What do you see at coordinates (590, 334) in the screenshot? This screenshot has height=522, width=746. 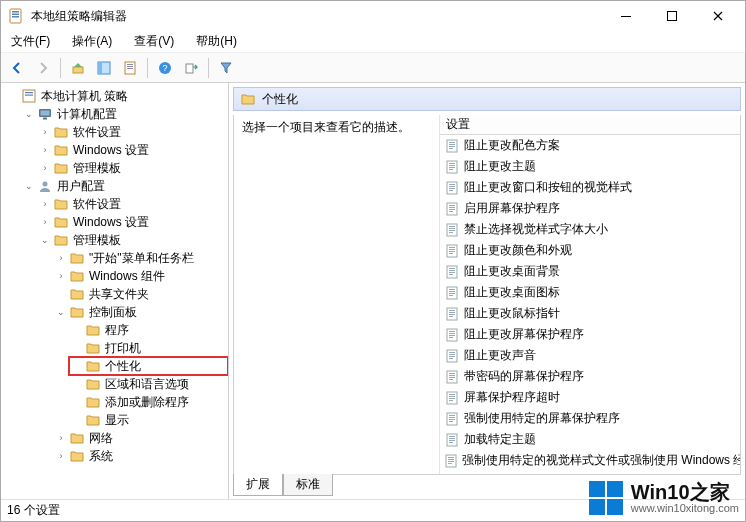 I see `policy-item: 阻止更改屏幕保护程序` at bounding box center [590, 334].